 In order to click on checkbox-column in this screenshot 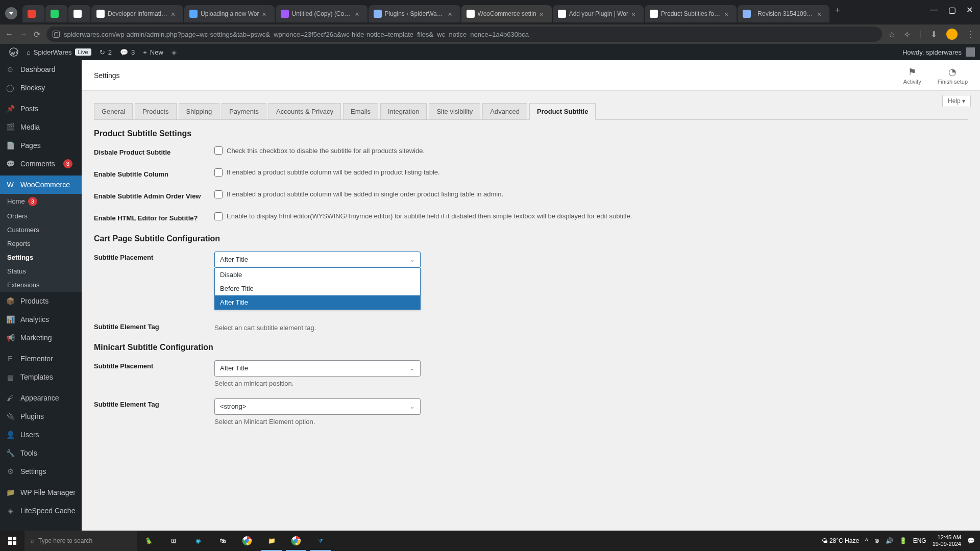, I will do `click(218, 172)`.